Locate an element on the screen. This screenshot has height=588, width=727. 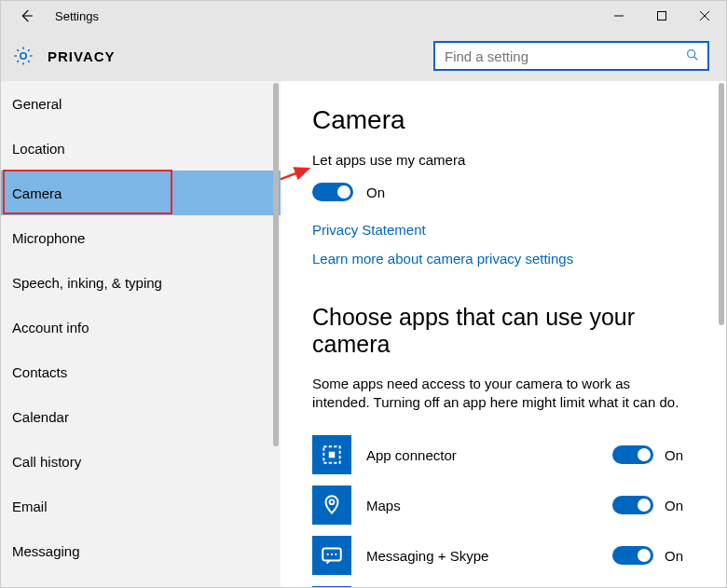
privacy-statement-link: Privacy Statement is located at coordinates (500, 229).